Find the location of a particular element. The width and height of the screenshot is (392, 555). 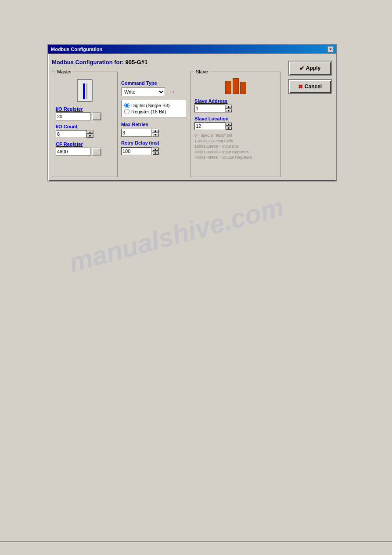

dialog-title: Modbus Configuration is located at coordinates (76, 49).